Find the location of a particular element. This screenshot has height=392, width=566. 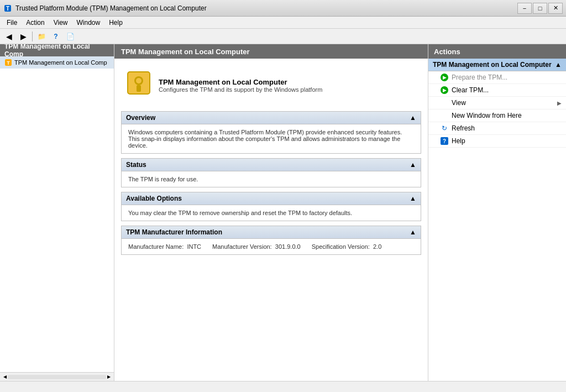

tpm-large-icon is located at coordinates (139, 85).